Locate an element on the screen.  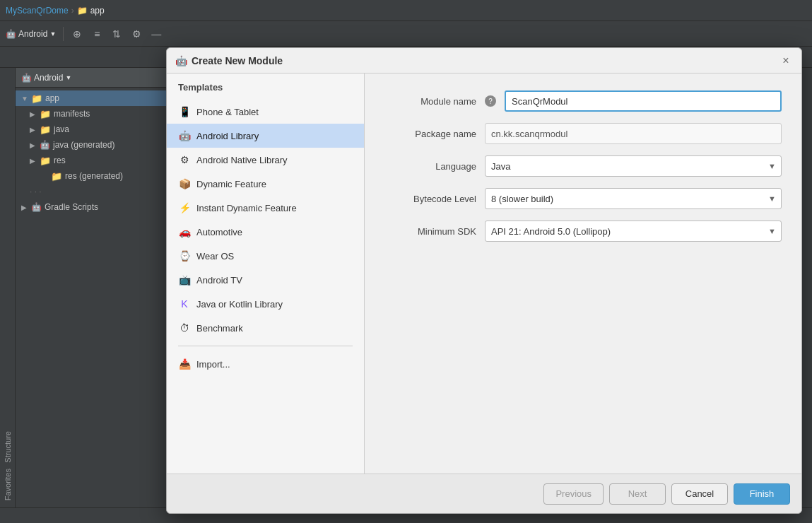
min-sdk-row: Minimum SDK API 21: Android 5.0 (Lollipo… is located at coordinates (583, 231).